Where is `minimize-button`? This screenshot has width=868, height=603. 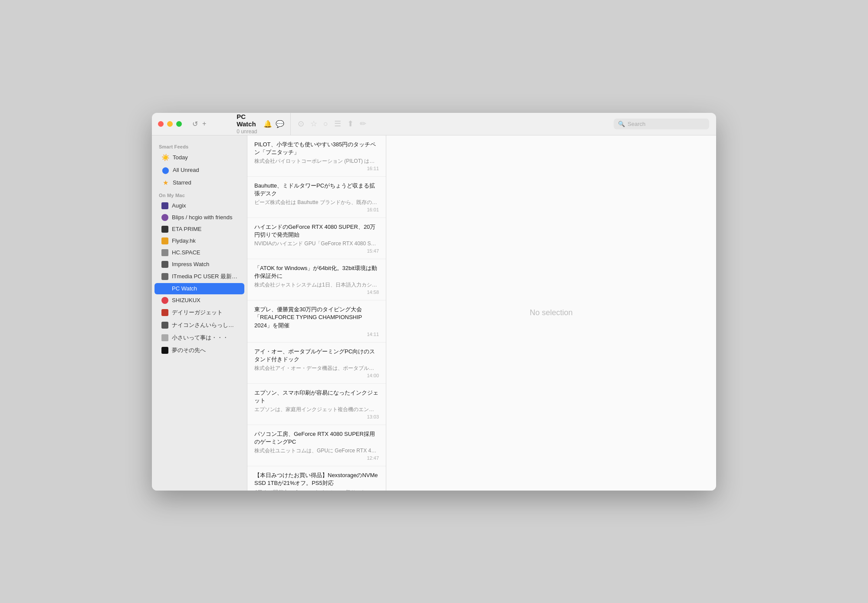 minimize-button is located at coordinates (170, 124).